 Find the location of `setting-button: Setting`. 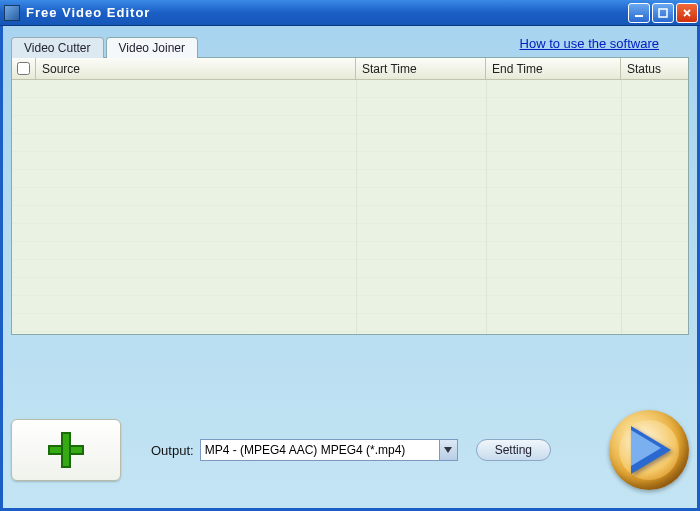

setting-button: Setting is located at coordinates (514, 450).